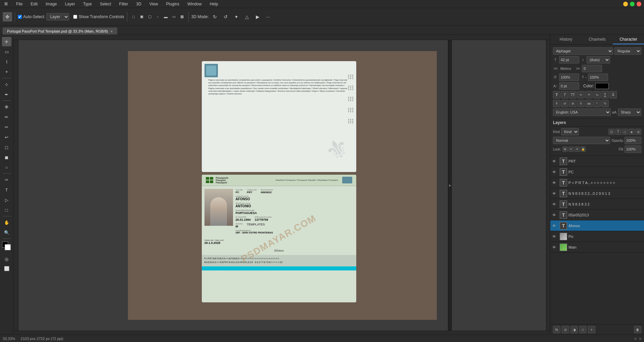 Image resolution: width=644 pixels, height=342 pixels. I want to click on move-tool: ✥, so click(7, 17).